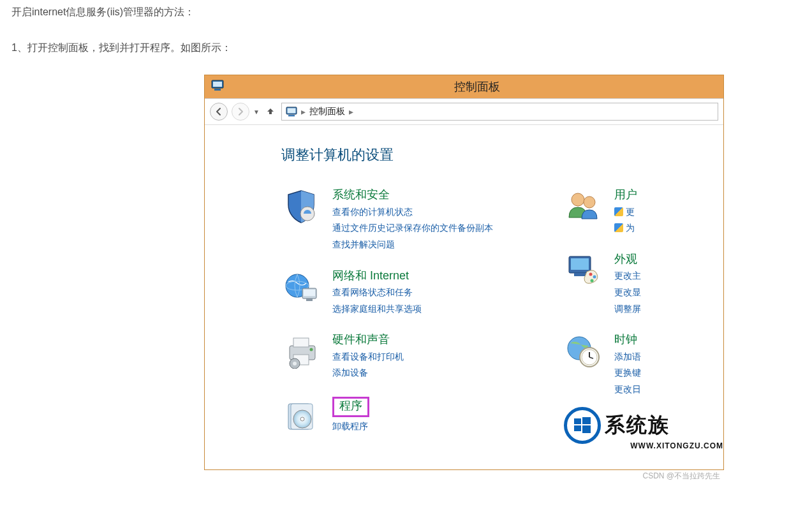 The width and height of the screenshot is (812, 509). Describe the element at coordinates (628, 357) in the screenshot. I see `category-sublink: 添加语` at that location.